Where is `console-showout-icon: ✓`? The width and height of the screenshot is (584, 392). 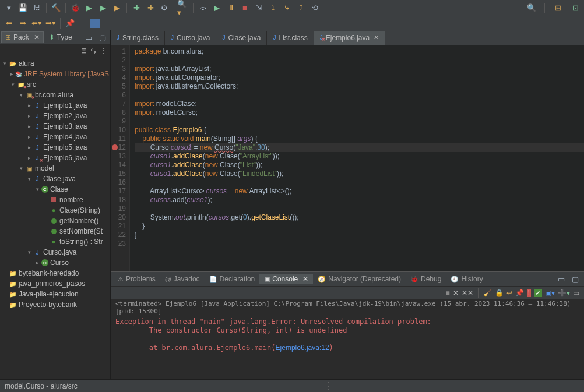 console-showout-icon: ✓ is located at coordinates (538, 293).